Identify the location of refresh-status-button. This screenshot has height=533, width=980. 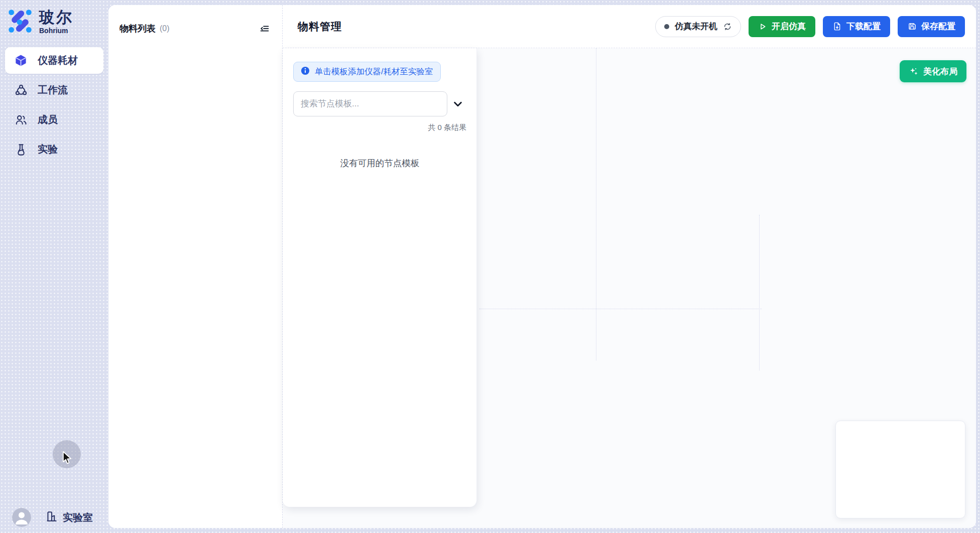
(727, 27).